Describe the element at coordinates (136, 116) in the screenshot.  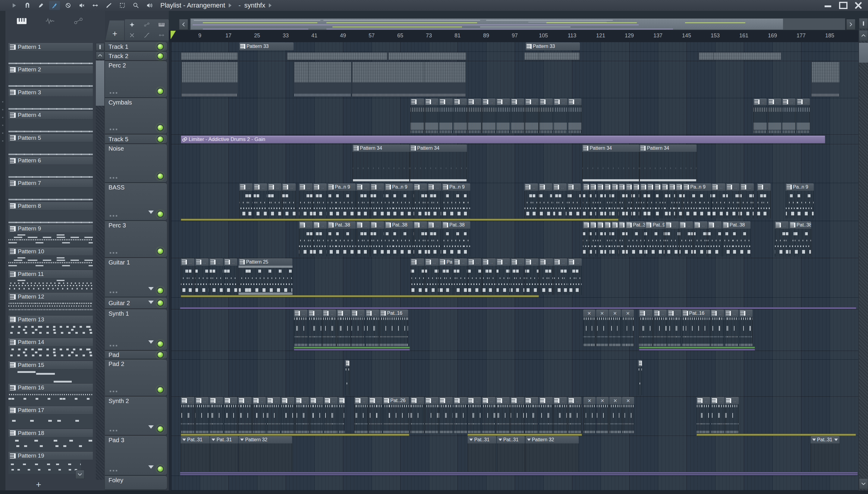
I see `track-header-cymbals: Cymbals` at that location.